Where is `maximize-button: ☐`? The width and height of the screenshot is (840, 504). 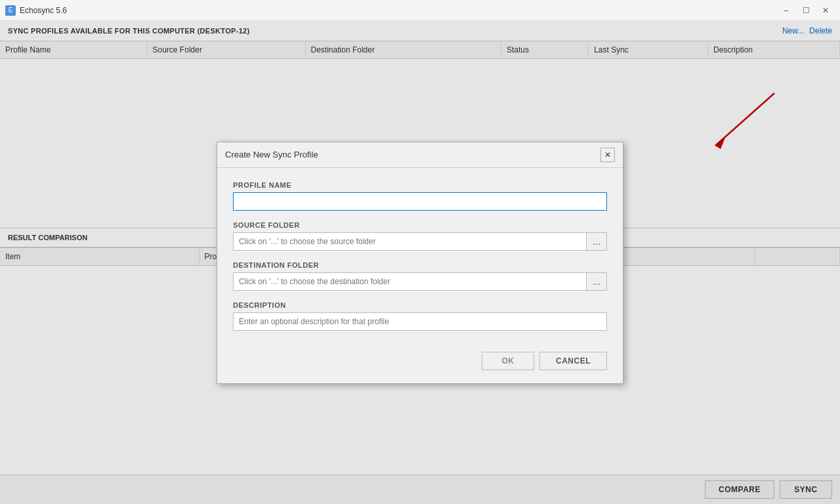
maximize-button: ☐ is located at coordinates (806, 10).